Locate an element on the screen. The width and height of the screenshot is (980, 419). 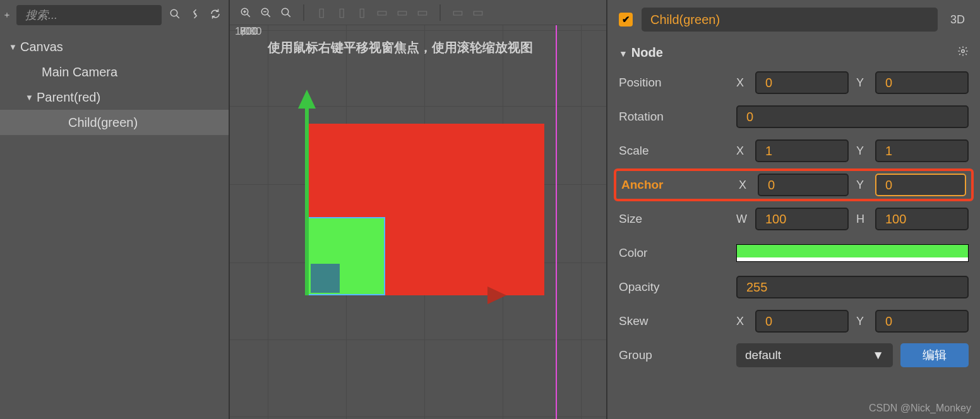
hierarchy-toolbar: ＋ 搜索... is located at coordinates (114, 15).